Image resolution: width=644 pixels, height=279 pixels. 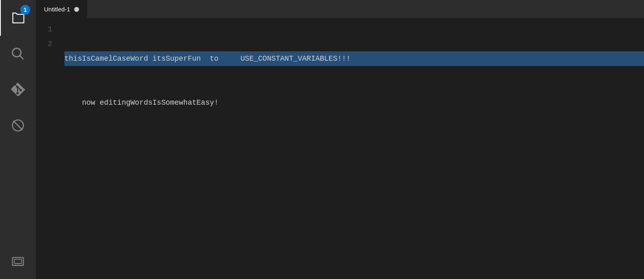 I want to click on remote-icon, so click(x=18, y=261).